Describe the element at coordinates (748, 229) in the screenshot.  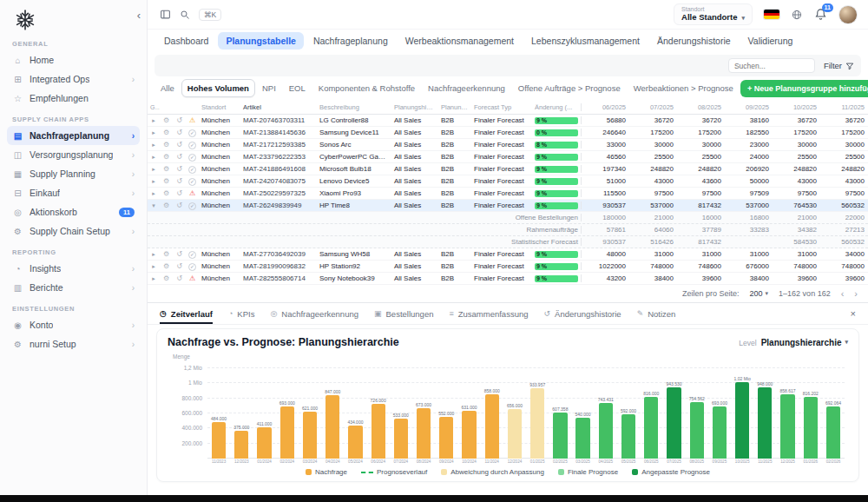
I see `cell-month-value: 33283` at that location.